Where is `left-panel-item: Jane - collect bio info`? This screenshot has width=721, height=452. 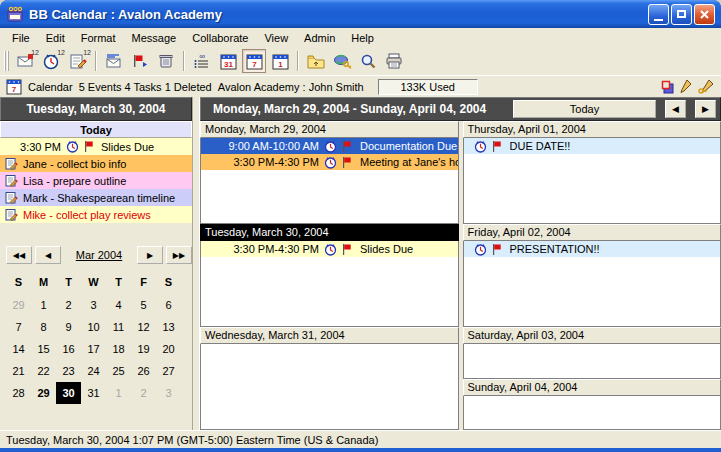 left-panel-item: Jane - collect bio info is located at coordinates (96, 164).